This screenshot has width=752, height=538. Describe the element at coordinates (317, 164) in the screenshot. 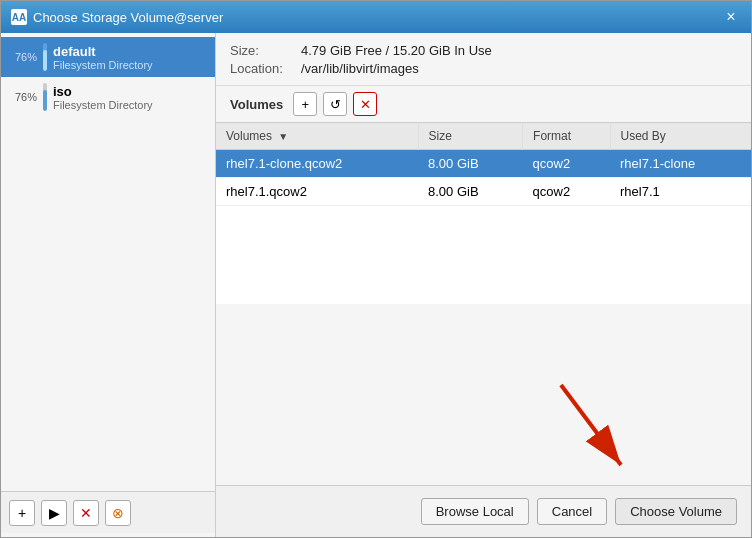

I see `cell-volume-name: rhel7.1-clone.qcow2` at that location.